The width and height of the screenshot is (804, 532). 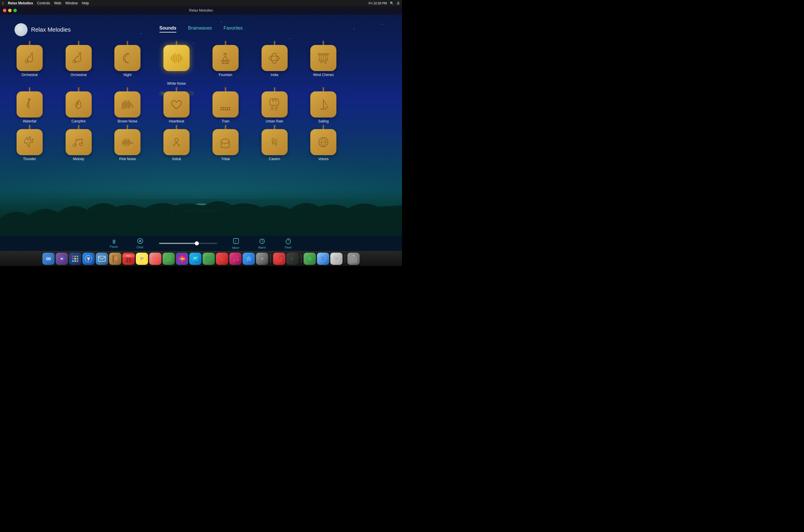 What do you see at coordinates (177, 145) in the screenshot?
I see `sound-item-astral: Astral` at bounding box center [177, 145].